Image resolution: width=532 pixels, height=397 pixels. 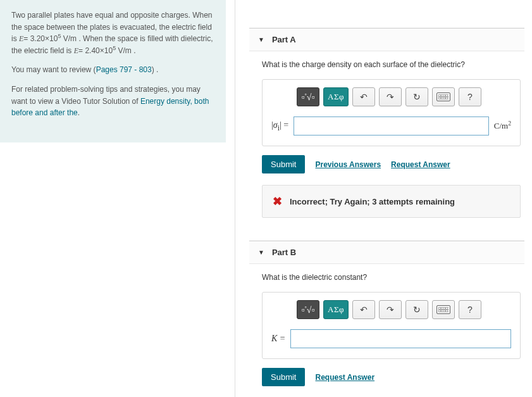 What do you see at coordinates (391, 126) in the screenshot?
I see `part-a-answer-input` at bounding box center [391, 126].